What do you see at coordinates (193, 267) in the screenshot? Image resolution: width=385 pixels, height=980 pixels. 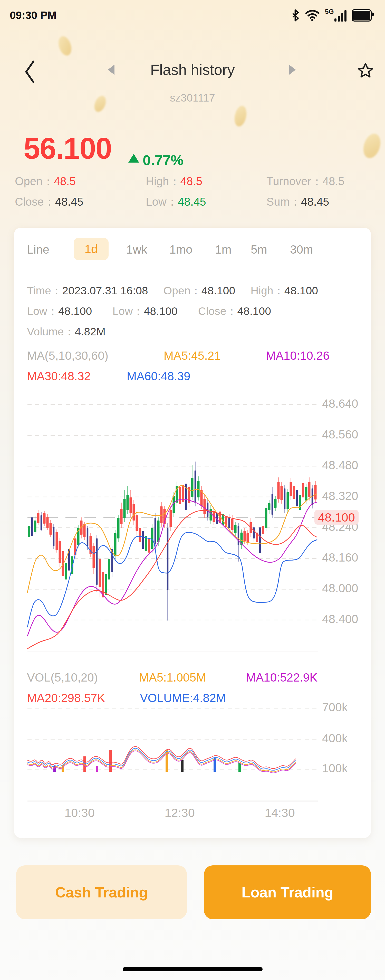 I see `tabs-divider` at bounding box center [193, 267].